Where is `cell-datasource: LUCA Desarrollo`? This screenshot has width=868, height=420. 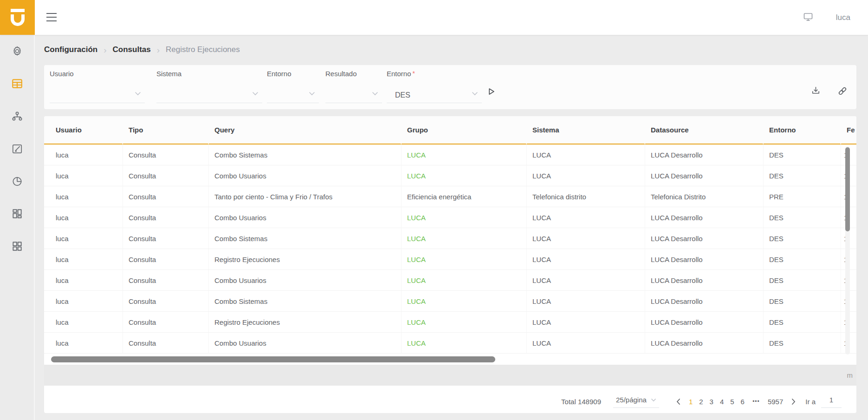
cell-datasource: LUCA Desarrollo is located at coordinates (705, 217).